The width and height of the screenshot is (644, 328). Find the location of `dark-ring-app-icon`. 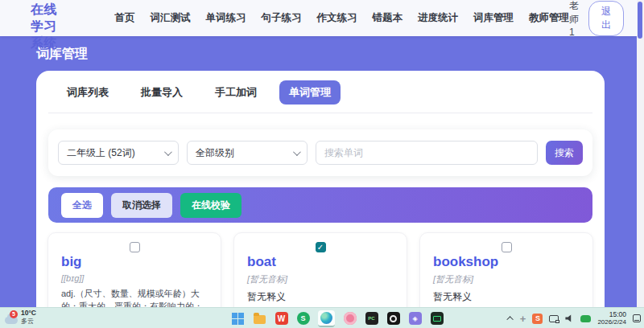

dark-ring-app-icon is located at coordinates (393, 318).